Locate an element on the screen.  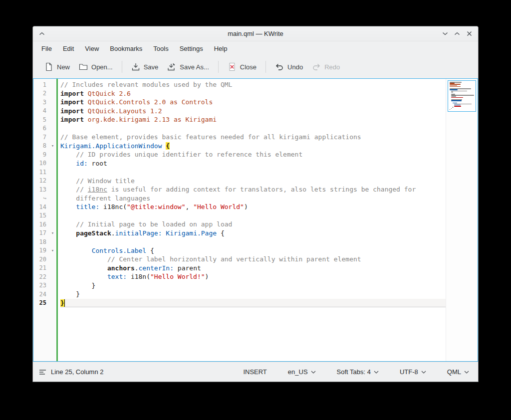
statusbar: Line 25, Column 2 INSERT en_US Soft Tabs… is located at coordinates (256, 372).